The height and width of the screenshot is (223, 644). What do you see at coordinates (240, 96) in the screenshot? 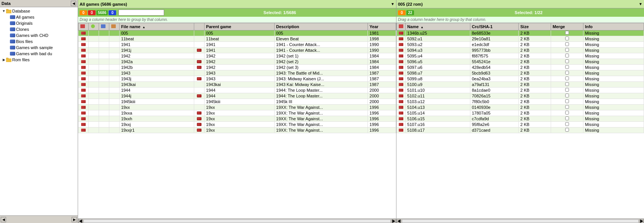
I see `row-parent: 1944` at bounding box center [240, 96].